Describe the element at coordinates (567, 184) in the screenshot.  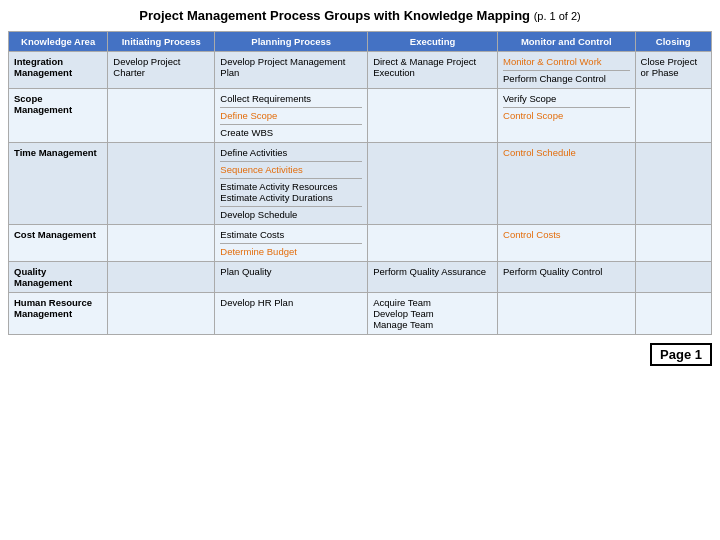
I see `cell-monitor: Control Schedule` at that location.